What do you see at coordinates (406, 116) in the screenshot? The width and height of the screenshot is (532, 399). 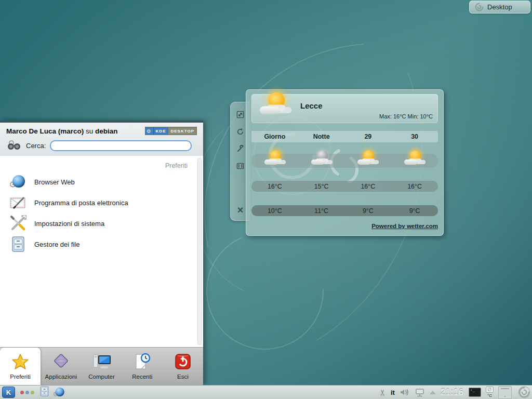 I see `weather-maxmin: Max: 16°C Min: 10°C` at bounding box center [406, 116].